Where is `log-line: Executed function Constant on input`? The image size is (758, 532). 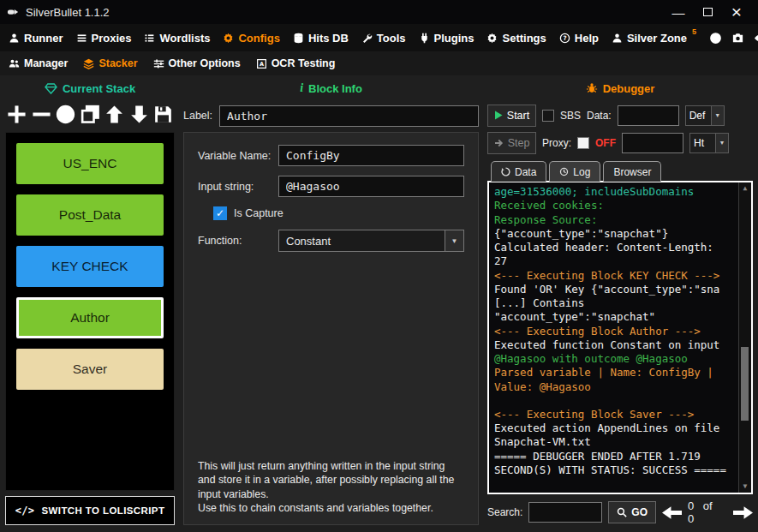
log-line: Executed function Constant on input is located at coordinates (613, 345).